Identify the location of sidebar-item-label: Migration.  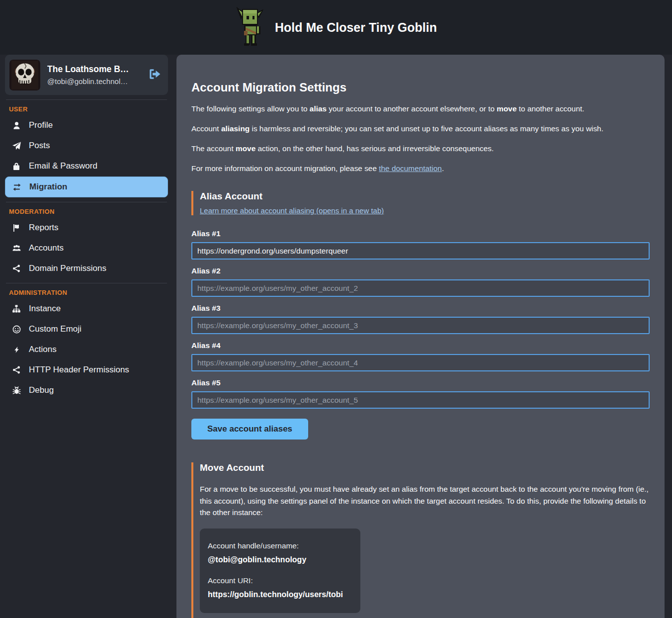
(49, 187).